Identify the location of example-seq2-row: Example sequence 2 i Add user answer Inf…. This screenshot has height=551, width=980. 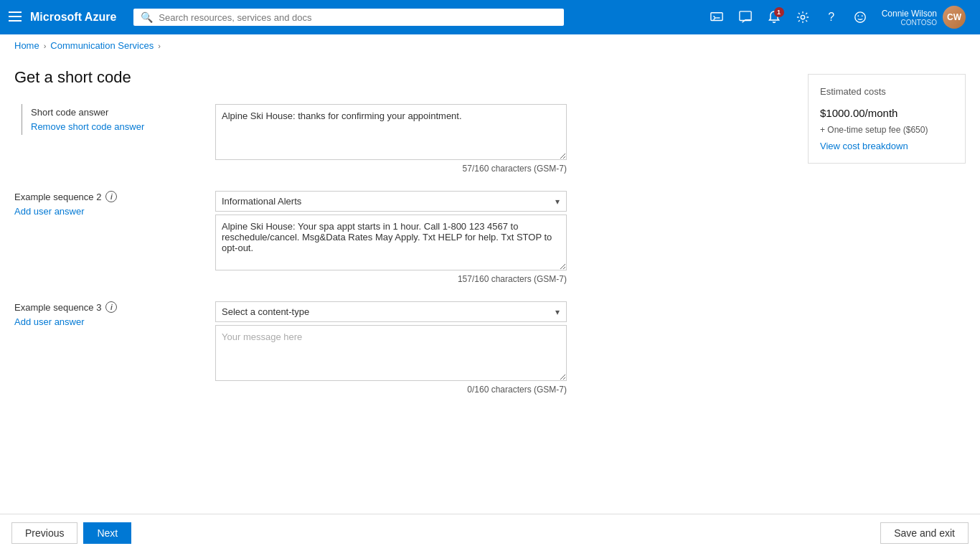
(402, 237).